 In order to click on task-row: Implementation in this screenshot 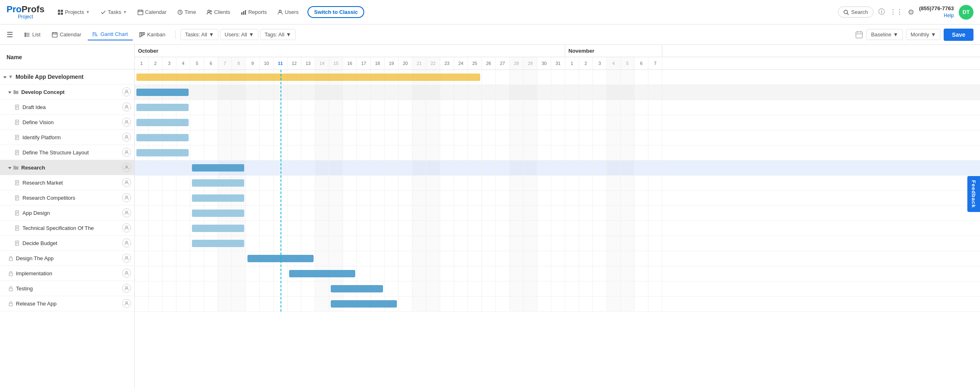, I will do `click(67, 274)`.